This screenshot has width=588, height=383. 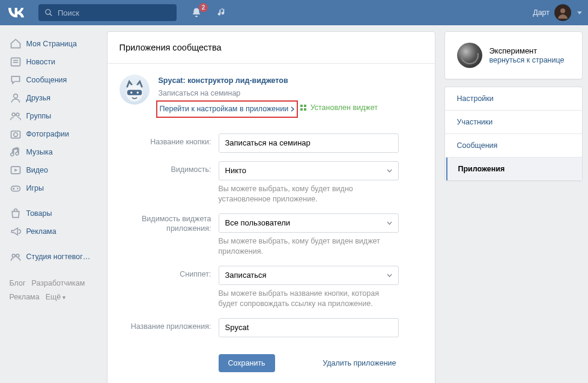 What do you see at coordinates (268, 81) in the screenshot?
I see `app-name: Spycat: конструктор лид-виджетов` at bounding box center [268, 81].